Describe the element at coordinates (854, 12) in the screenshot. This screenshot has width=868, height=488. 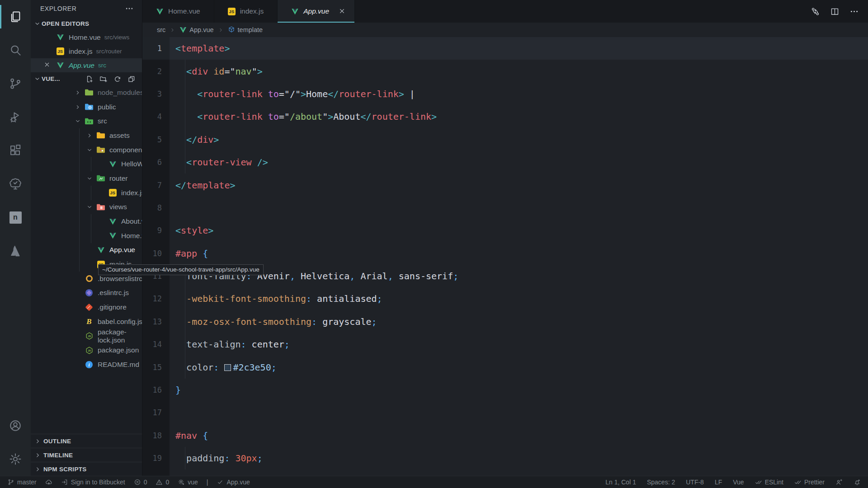
I see `more-actions-button` at that location.